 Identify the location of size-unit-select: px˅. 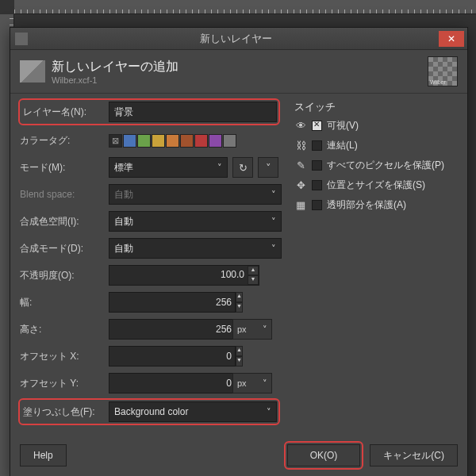
(252, 329).